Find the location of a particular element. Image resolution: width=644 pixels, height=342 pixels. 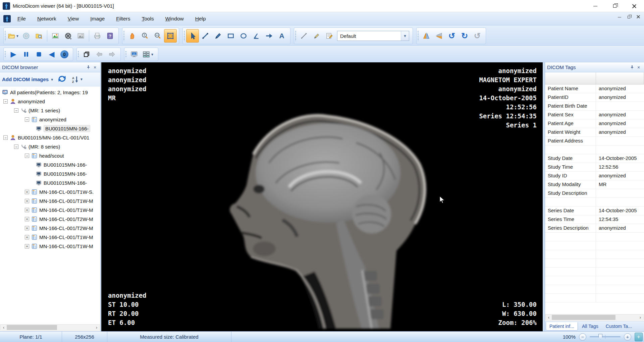

scroll-right-icon: › is located at coordinates (97, 327).